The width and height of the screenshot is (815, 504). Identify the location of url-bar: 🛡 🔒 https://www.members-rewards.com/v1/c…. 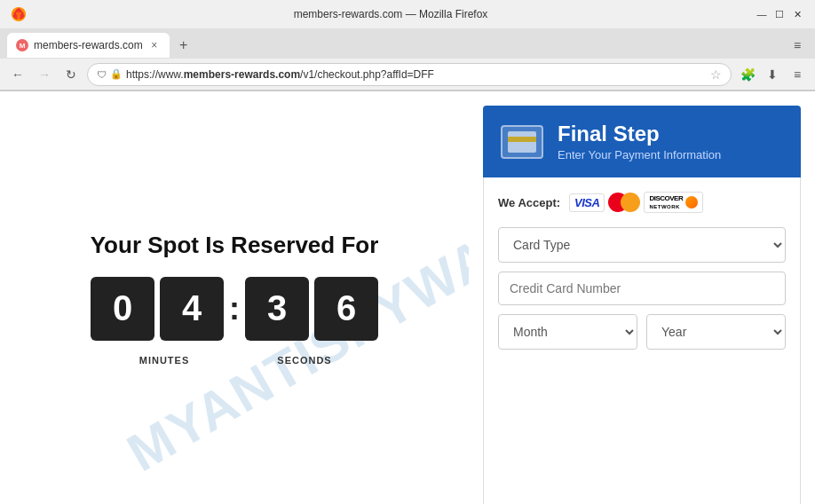
(409, 75).